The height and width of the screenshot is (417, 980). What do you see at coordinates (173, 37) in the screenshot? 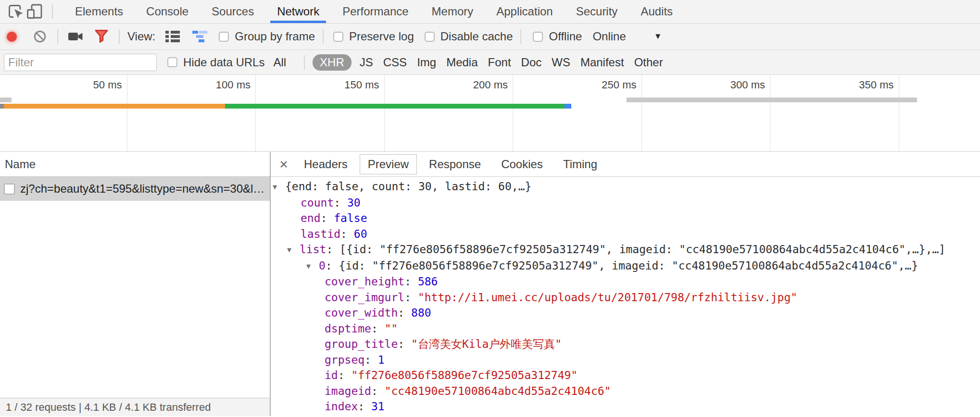
I see `list-view-icon` at bounding box center [173, 37].